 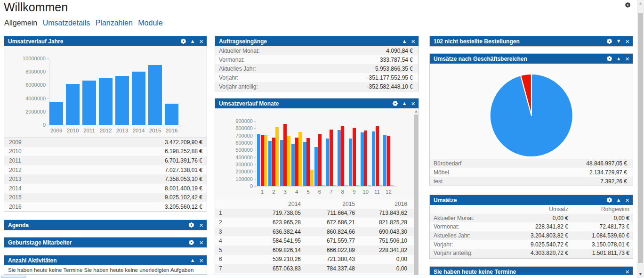 I want to click on col-header: 2014, so click(x=268, y=204).